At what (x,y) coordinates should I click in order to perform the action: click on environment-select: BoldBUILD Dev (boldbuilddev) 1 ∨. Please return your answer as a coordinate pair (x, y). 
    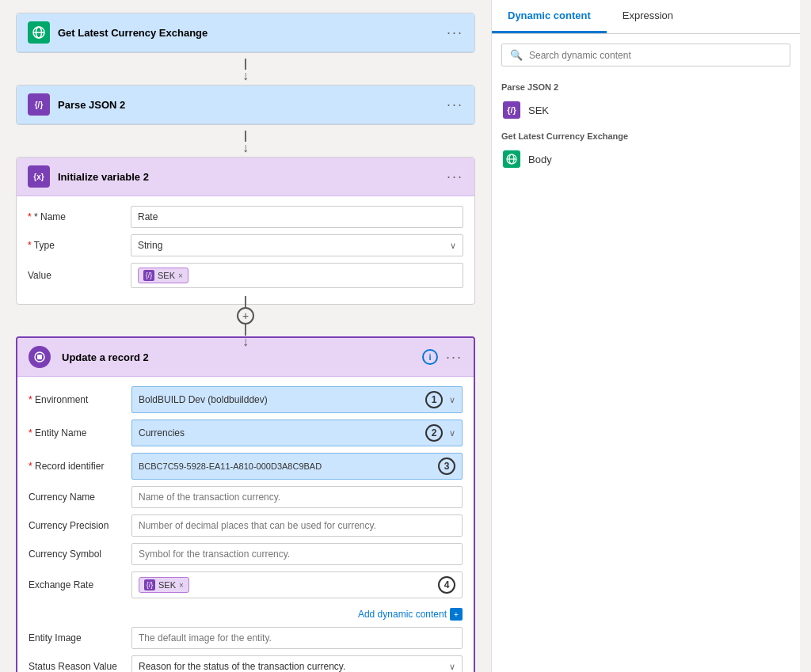
    Looking at the image, I should click on (297, 400).